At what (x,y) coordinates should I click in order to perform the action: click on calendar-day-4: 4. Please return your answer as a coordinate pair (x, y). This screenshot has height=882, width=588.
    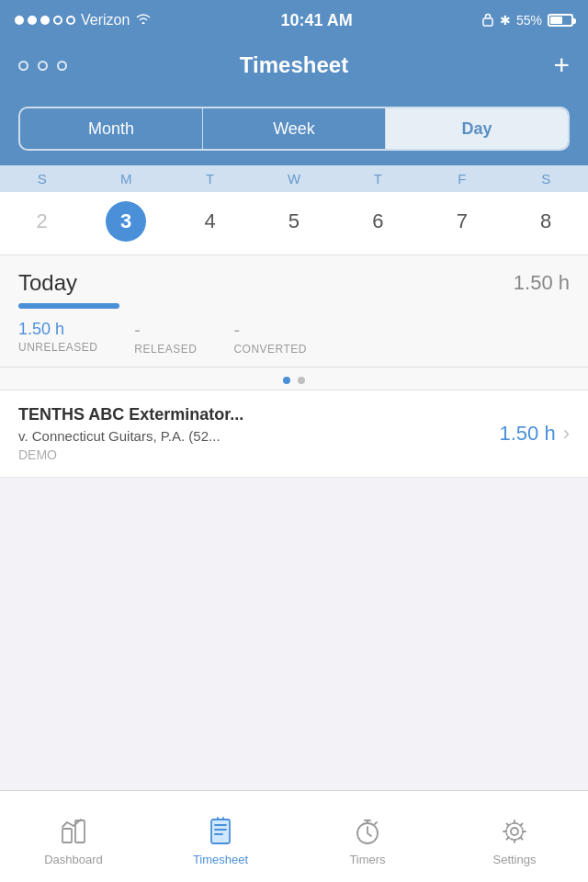
    Looking at the image, I should click on (209, 221).